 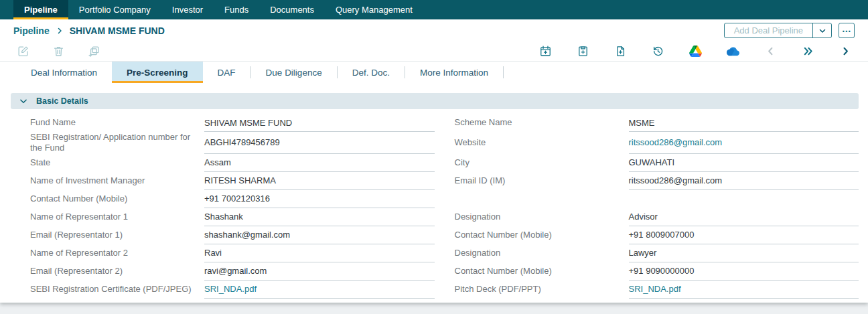 What do you see at coordinates (847, 31) in the screenshot?
I see `more-options-button: ⋯` at bounding box center [847, 31].